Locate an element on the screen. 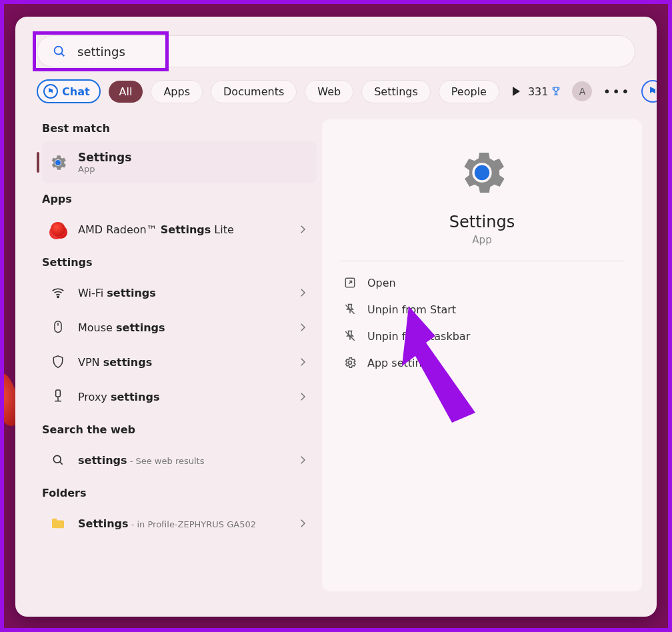 This screenshot has width=672, height=632. web-label: Search the web is located at coordinates (179, 429).